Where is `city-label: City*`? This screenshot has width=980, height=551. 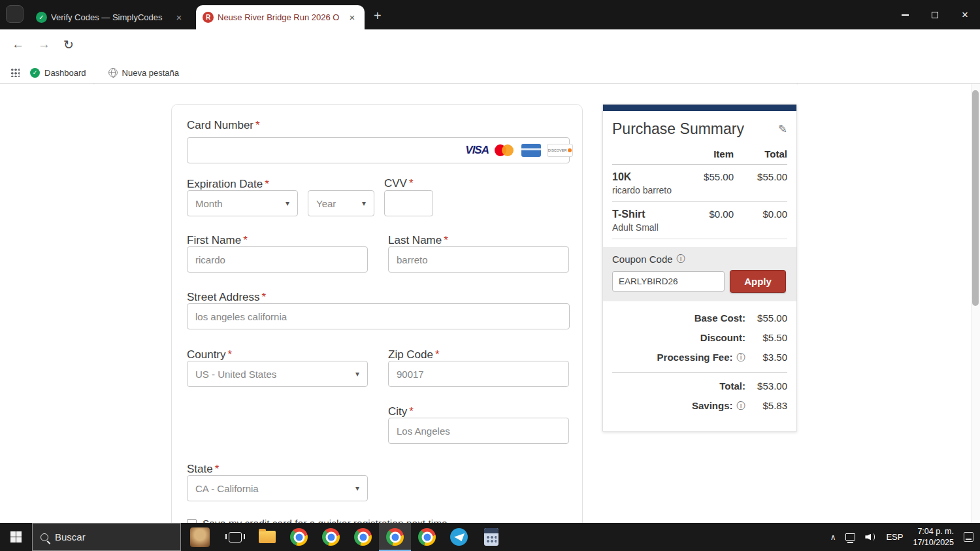
city-label: City* is located at coordinates (401, 412).